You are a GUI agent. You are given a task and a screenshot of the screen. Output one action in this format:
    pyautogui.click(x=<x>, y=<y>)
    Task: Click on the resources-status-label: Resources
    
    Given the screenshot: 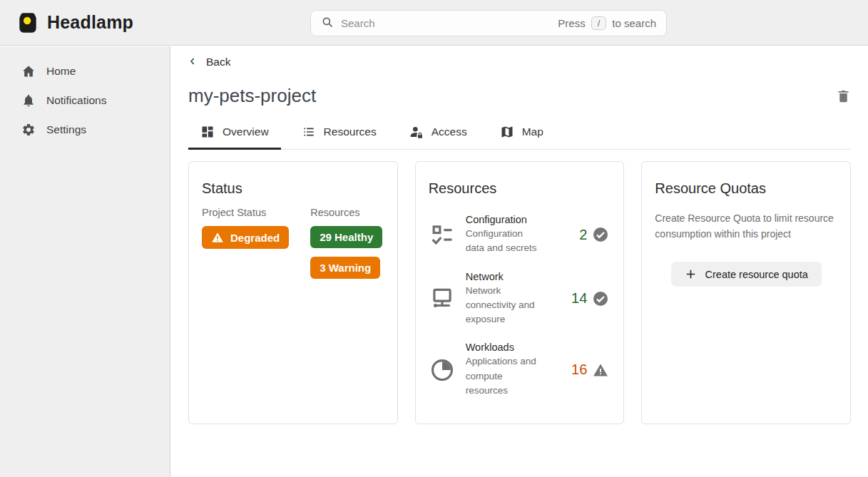 What is the action you would take?
    pyautogui.click(x=347, y=212)
    